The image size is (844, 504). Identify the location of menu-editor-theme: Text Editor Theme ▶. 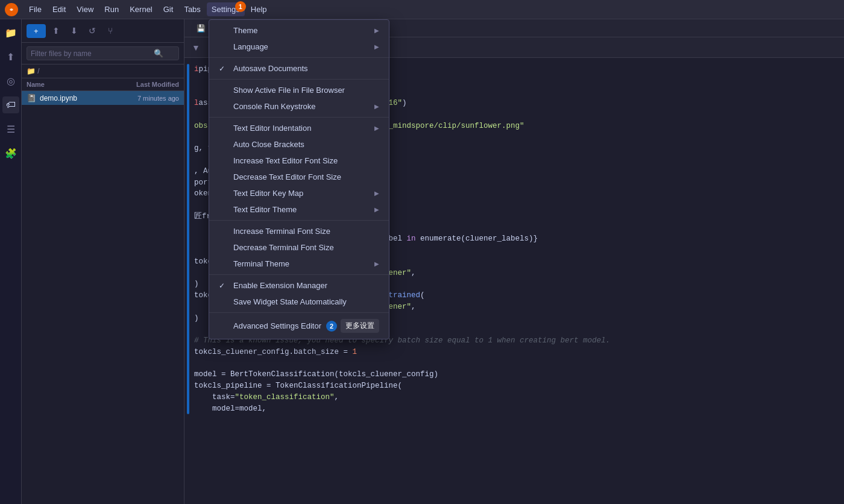
(299, 210).